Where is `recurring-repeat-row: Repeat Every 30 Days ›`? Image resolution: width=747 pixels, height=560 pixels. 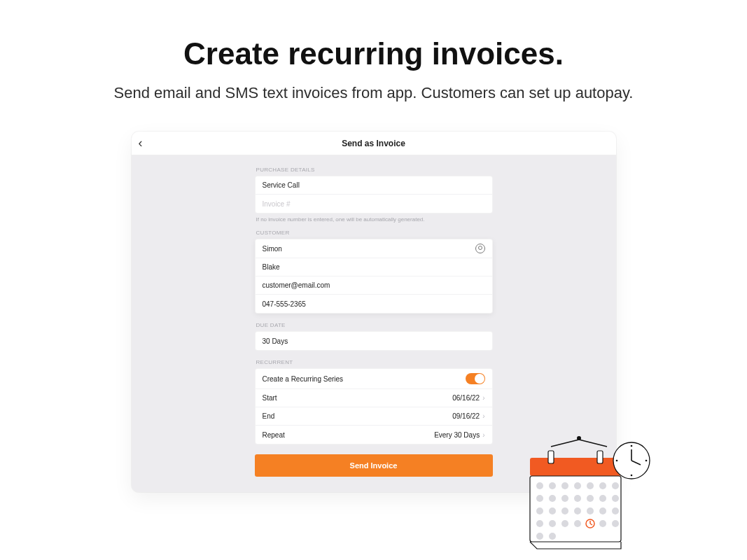
recurring-repeat-row: Repeat Every 30 Days › is located at coordinates (374, 435).